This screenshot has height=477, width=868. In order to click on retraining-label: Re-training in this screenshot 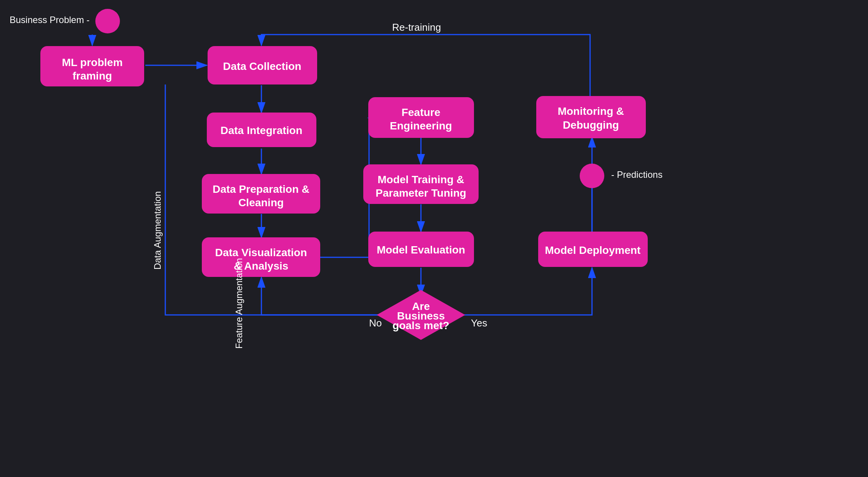, I will do `click(417, 27)`.